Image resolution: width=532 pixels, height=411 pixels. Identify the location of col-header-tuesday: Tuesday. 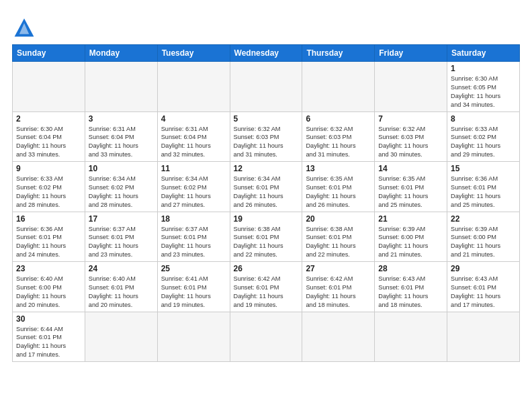
(193, 54).